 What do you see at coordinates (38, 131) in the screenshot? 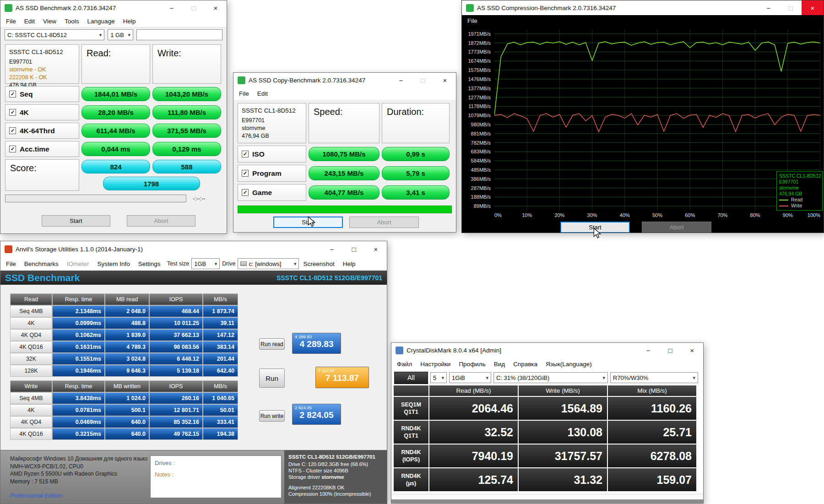
I see `row-label-text: 4K-64Thrd` at bounding box center [38, 131].